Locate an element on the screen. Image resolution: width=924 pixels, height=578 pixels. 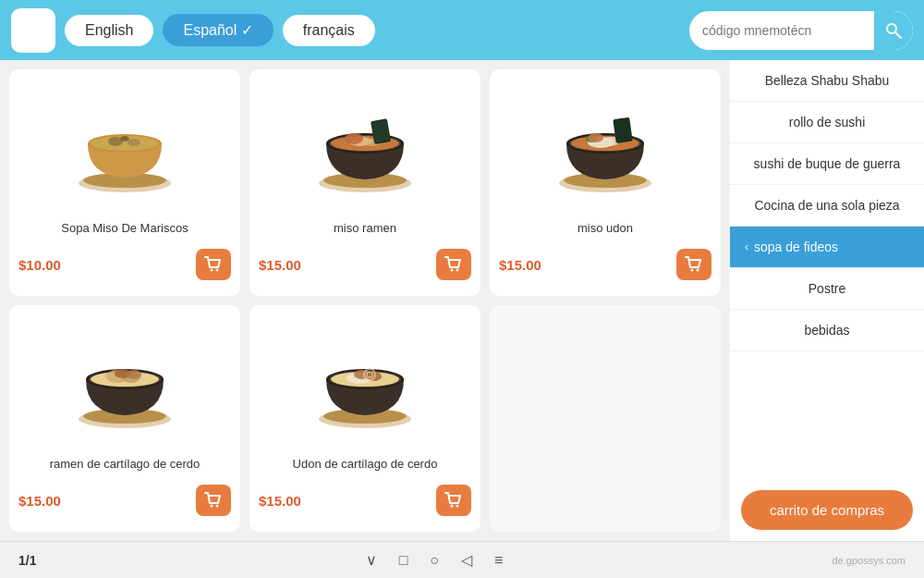
add-to-cart-miso-udon is located at coordinates (694, 264).